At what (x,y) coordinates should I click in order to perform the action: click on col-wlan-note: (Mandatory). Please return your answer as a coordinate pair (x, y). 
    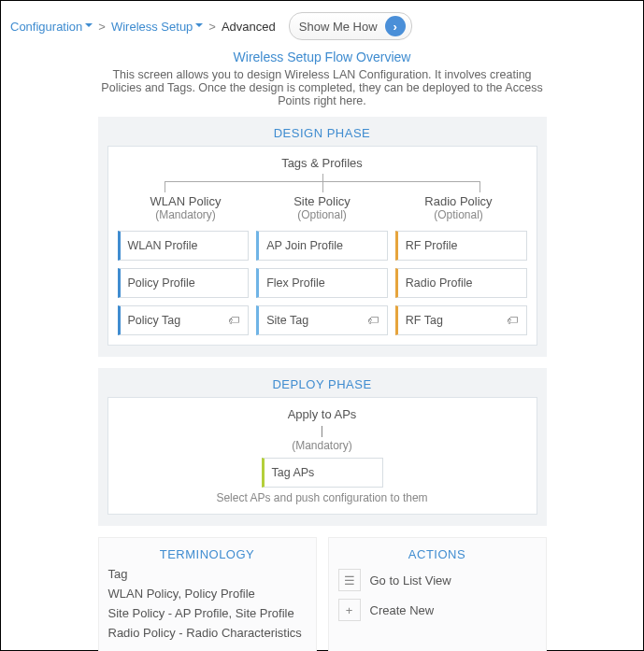
    Looking at the image, I should click on (186, 215).